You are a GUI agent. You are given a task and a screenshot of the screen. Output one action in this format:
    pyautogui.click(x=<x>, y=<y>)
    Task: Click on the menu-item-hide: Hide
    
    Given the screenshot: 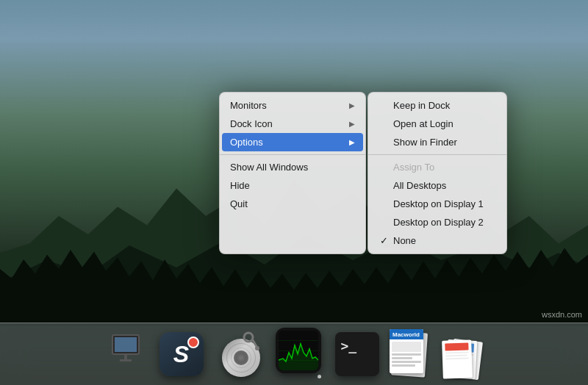 What is the action you would take?
    pyautogui.click(x=293, y=185)
    